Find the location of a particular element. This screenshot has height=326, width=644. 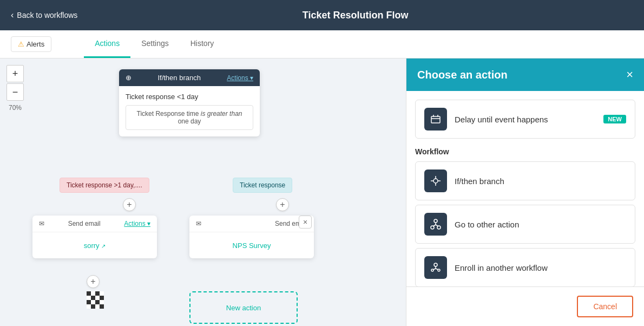

close-node-button: × is located at coordinates (305, 222).